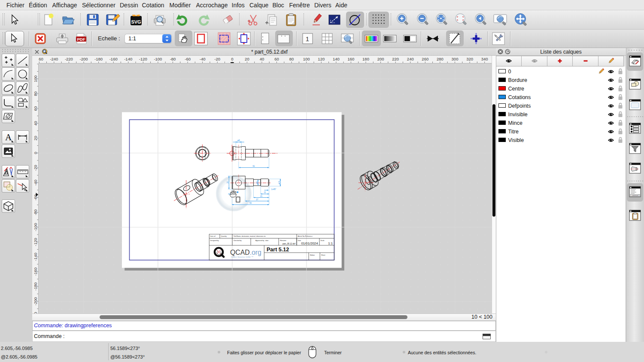 This screenshot has width=644, height=362. Describe the element at coordinates (336, 59) in the screenshot. I see `svg-text: 140` at that location.